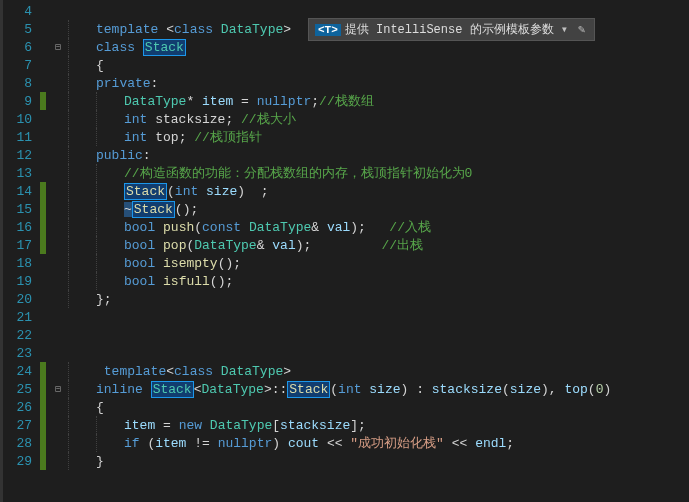 This screenshot has height=502, width=689. What do you see at coordinates (378, 209) in the screenshot?
I see `code-line: ~Stack();` at bounding box center [378, 209].